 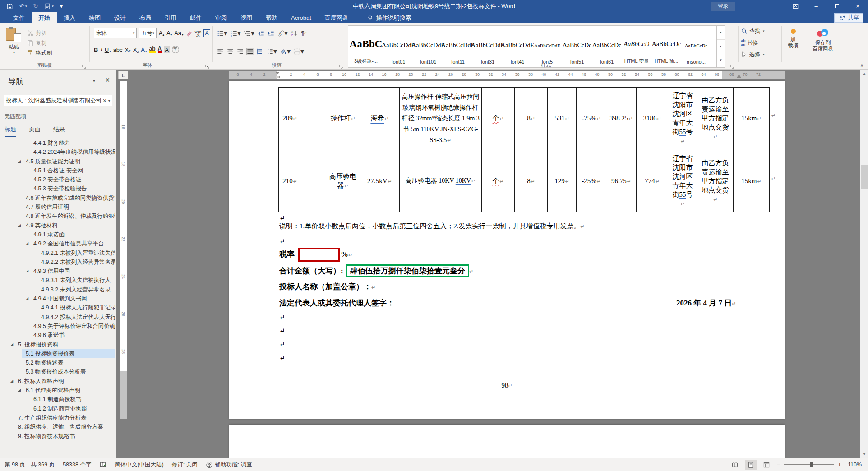 I want to click on decrease-indent-icon, so click(x=261, y=33).